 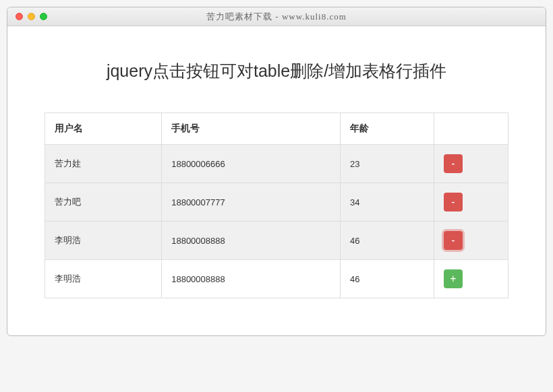 I want to click on cell-phone: 18800007777, so click(x=251, y=202).